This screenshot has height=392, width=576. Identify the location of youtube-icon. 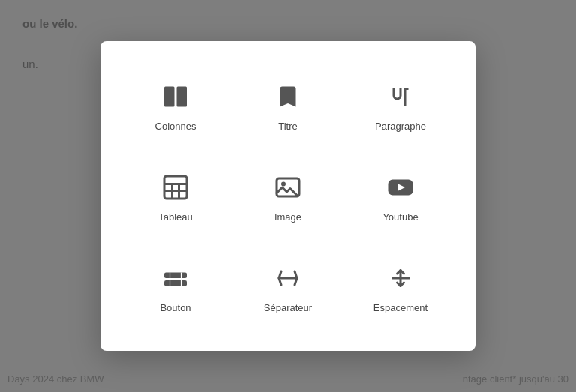
(400, 187).